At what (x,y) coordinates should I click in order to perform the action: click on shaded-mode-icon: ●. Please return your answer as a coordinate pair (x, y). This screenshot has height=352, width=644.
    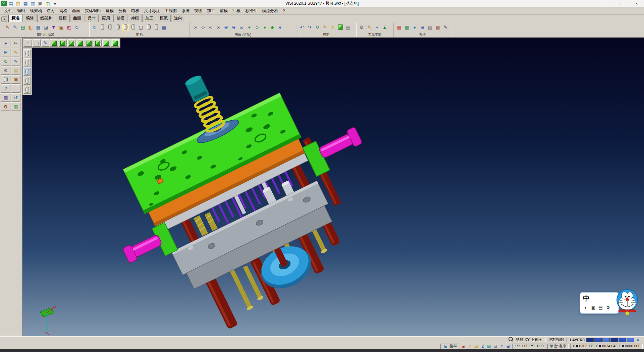
    Looking at the image, I should click on (265, 27).